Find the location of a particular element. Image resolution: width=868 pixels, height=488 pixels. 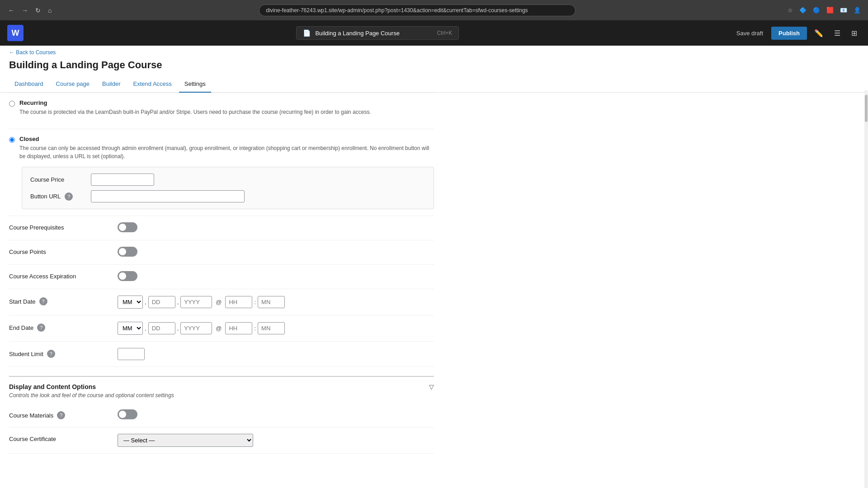

start-date-minute-input is located at coordinates (271, 302).